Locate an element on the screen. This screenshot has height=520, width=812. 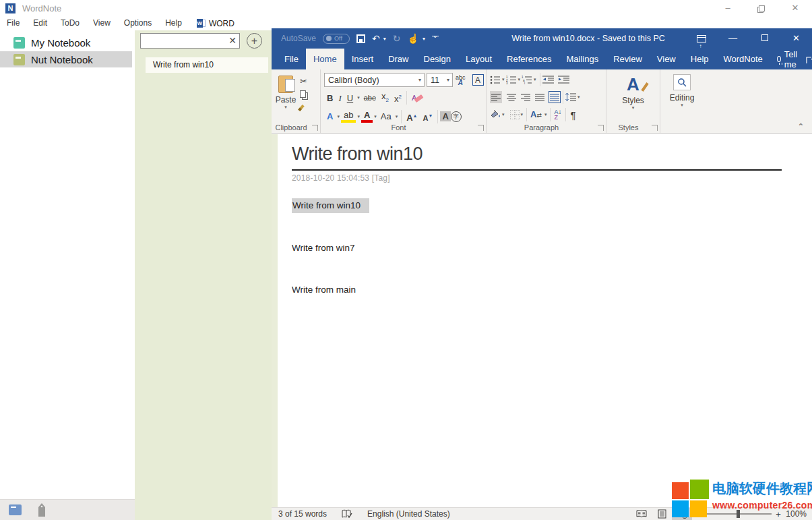
ribbon-tab-view: View is located at coordinates (666, 59).